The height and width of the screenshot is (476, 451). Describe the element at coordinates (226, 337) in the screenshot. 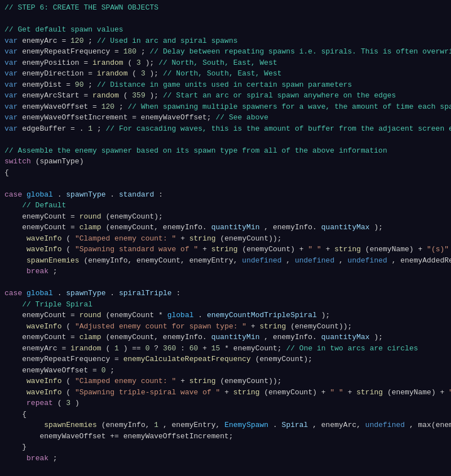

I see `line-ec-clamp-spiral: enemyCount = clamp (enemyCount, enemyInf…` at that location.